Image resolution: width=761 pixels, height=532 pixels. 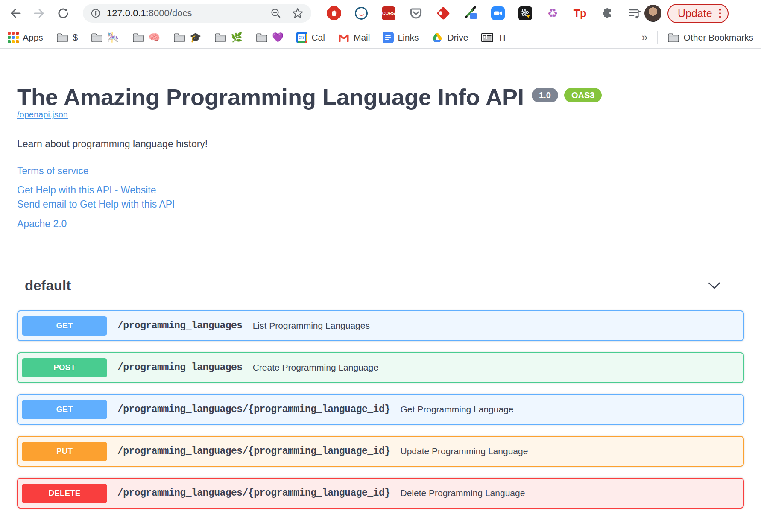 What do you see at coordinates (278, 38) in the screenshot?
I see `folder-label: 💜` at bounding box center [278, 38].